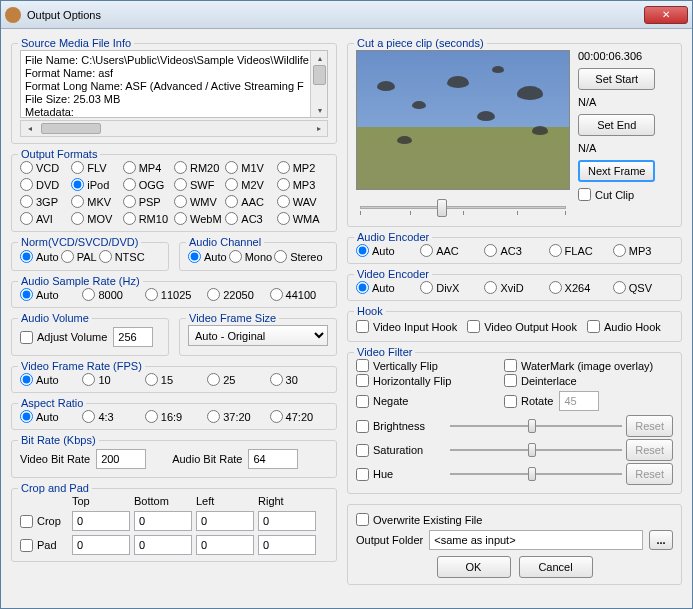 Image resolution: width=693 pixels, height=609 pixels. What do you see at coordinates (174, 416) in the screenshot?
I see `aspect-radio-169: 16:9` at bounding box center [174, 416].